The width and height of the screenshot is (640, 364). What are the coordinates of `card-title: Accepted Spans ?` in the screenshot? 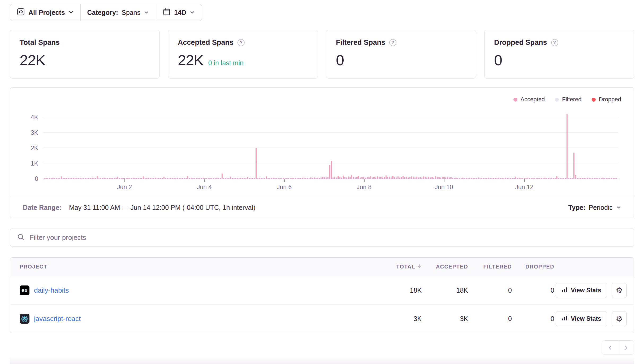 It's located at (243, 42).